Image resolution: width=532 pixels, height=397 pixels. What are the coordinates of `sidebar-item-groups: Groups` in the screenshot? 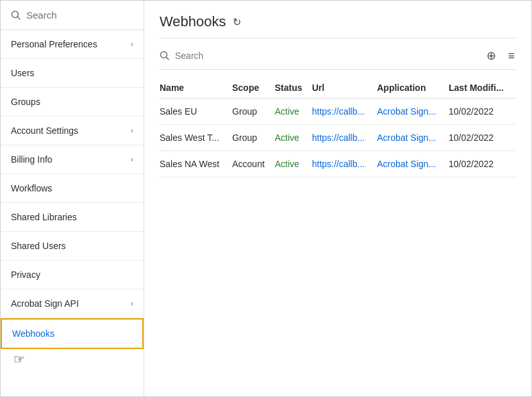 It's located at (72, 102).